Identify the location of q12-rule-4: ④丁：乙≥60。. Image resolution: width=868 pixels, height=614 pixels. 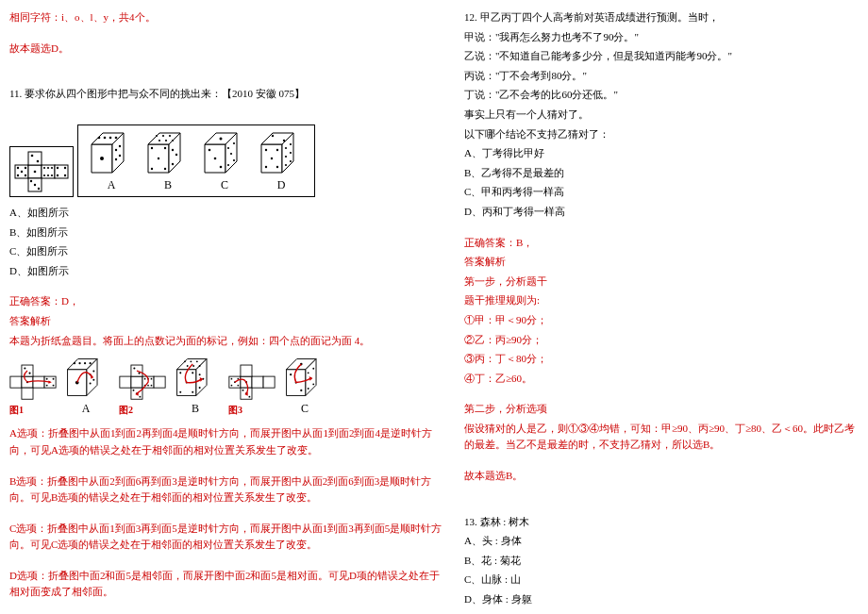
(661, 379).